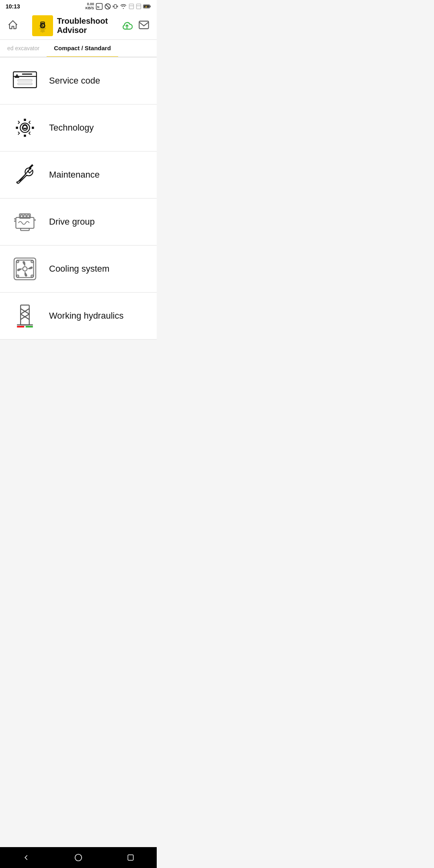  What do you see at coordinates (108, 6) in the screenshot?
I see `block-icon` at bounding box center [108, 6].